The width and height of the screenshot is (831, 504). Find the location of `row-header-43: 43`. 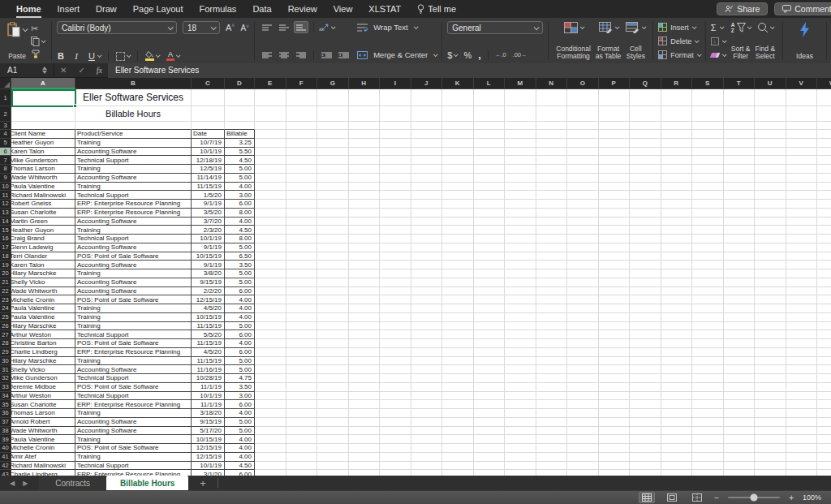

row-header-43: 43 is located at coordinates (6, 472).